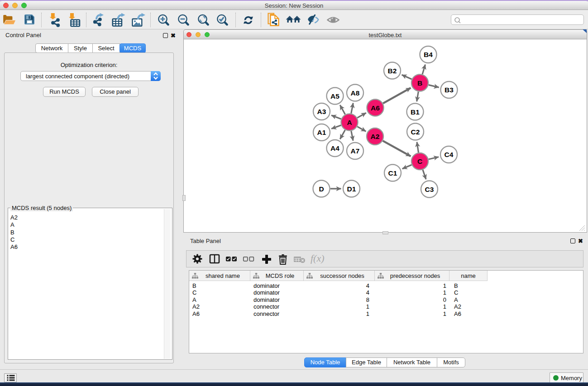 The height and width of the screenshot is (386, 588). Describe the element at coordinates (375, 137) in the screenshot. I see `svg-text: A2` at that location.